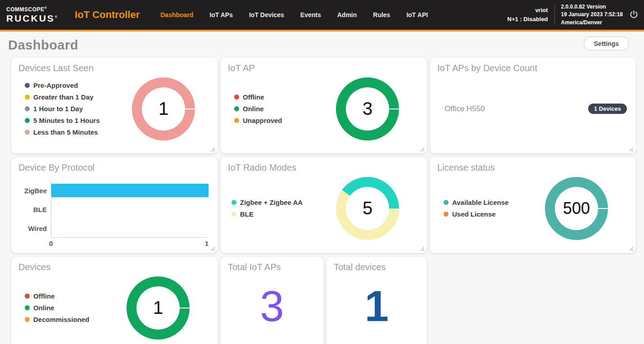 This screenshot has height=344, width=644. What do you see at coordinates (634, 14) in the screenshot?
I see `power-icon` at bounding box center [634, 14].